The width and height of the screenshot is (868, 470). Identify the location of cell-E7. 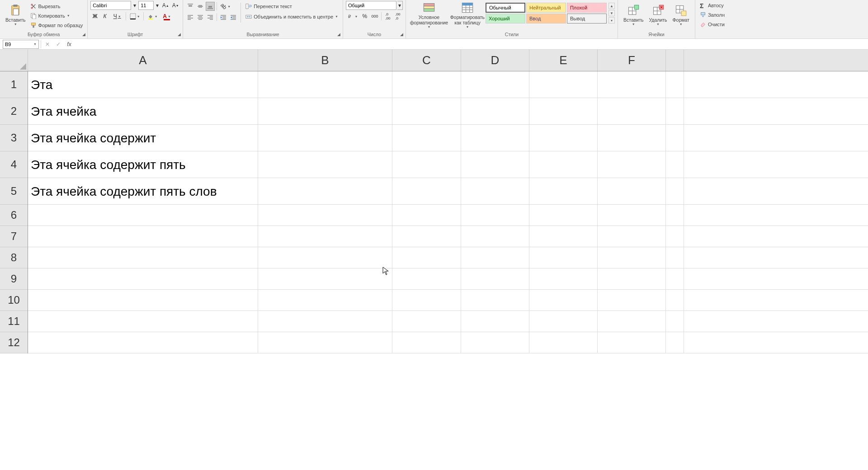
(563, 237).